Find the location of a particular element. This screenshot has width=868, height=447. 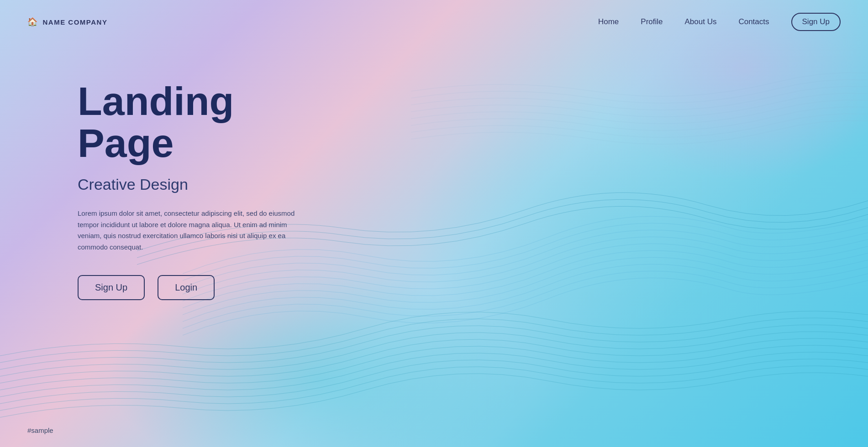

brand: 🏠 NAME COMPANY is located at coordinates (68, 22).